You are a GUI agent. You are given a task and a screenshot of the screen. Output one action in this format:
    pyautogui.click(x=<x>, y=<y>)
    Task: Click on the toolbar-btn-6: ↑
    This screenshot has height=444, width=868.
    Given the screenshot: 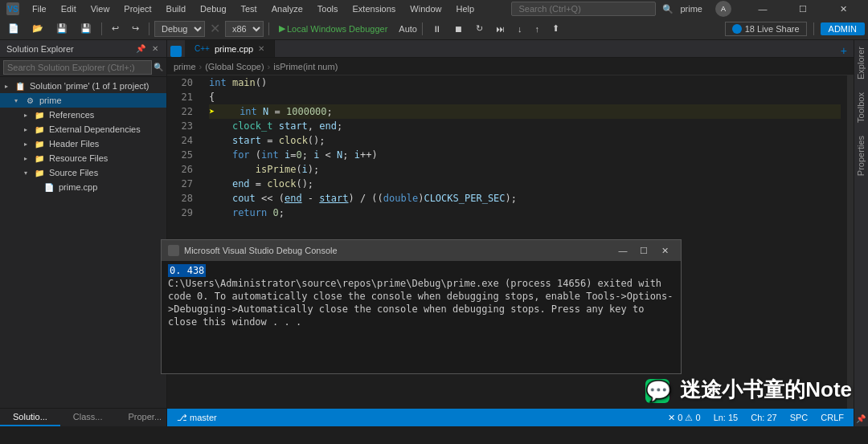 What is the action you would take?
    pyautogui.click(x=538, y=29)
    